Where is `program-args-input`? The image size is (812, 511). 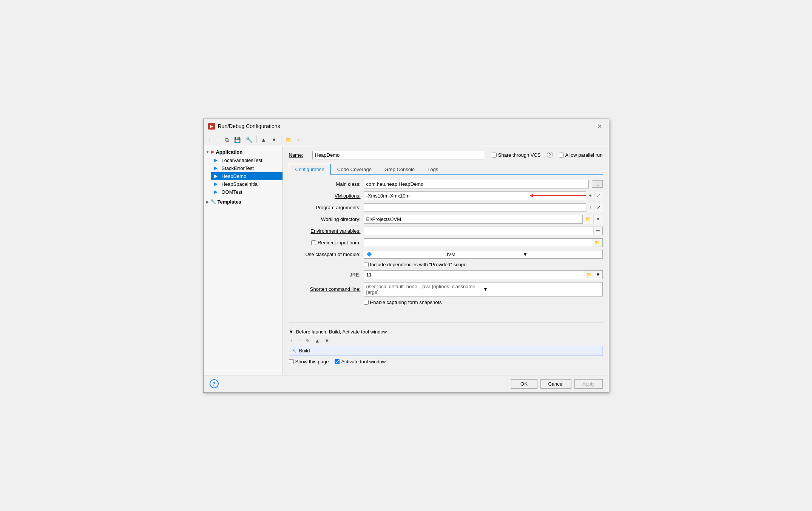
program-args-input is located at coordinates (475, 208).